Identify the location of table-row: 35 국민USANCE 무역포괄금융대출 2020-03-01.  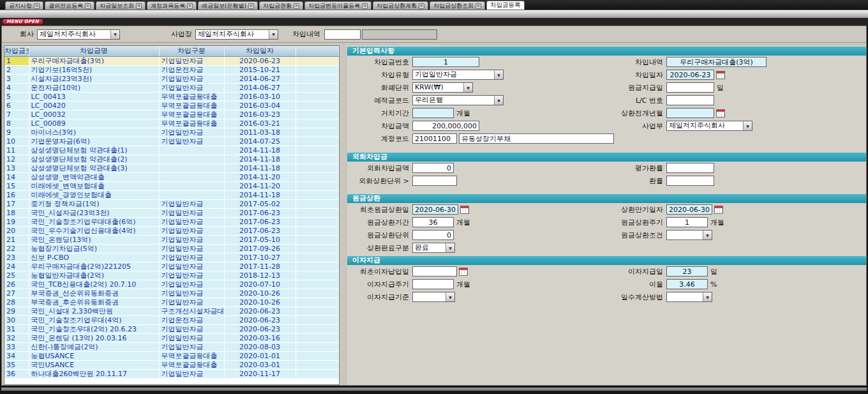
(172, 365).